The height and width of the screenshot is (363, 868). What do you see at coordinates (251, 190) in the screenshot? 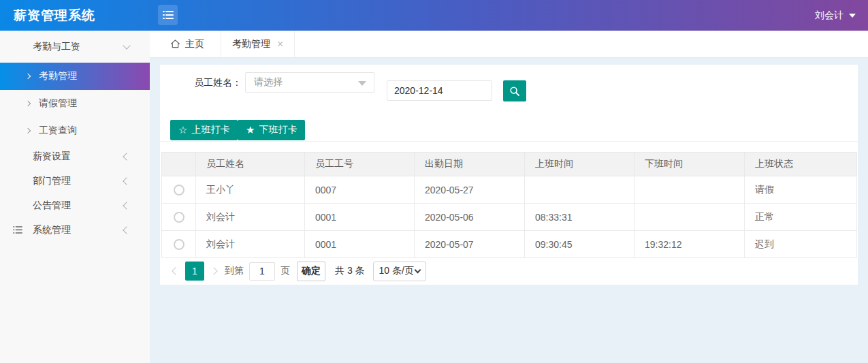
I see `table-cell: 王小丫` at bounding box center [251, 190].